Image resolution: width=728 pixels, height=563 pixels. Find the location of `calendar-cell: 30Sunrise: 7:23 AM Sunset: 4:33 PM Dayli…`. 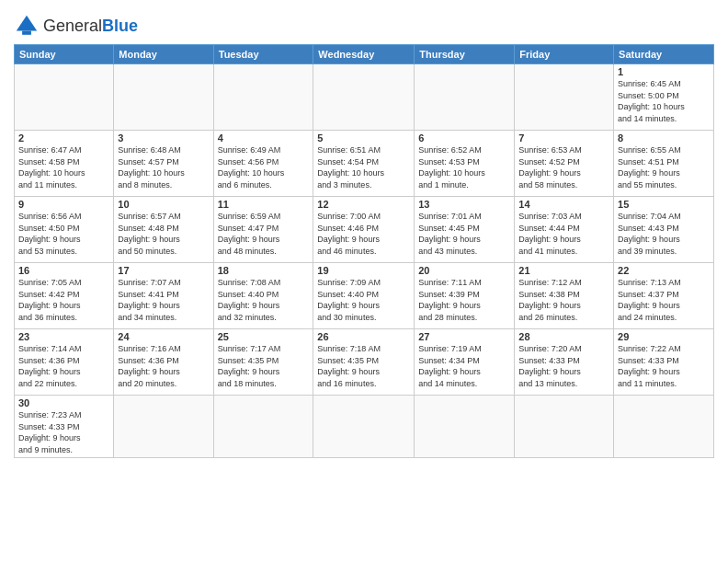

calendar-cell: 30Sunrise: 7:23 AM Sunset: 4:33 PM Dayli… is located at coordinates (64, 427).